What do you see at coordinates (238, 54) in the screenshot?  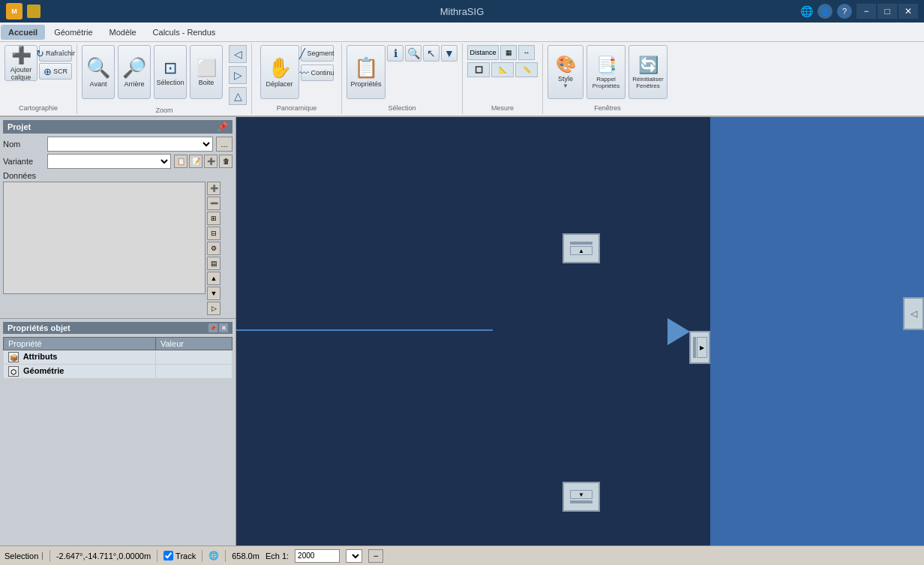 I see `nav-back-button: ◁` at bounding box center [238, 54].